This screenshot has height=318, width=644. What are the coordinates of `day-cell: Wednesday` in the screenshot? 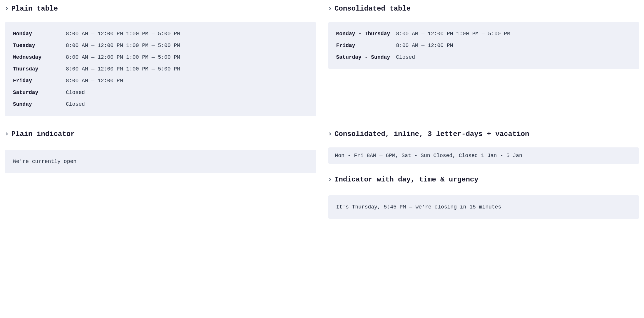 It's located at (39, 57).